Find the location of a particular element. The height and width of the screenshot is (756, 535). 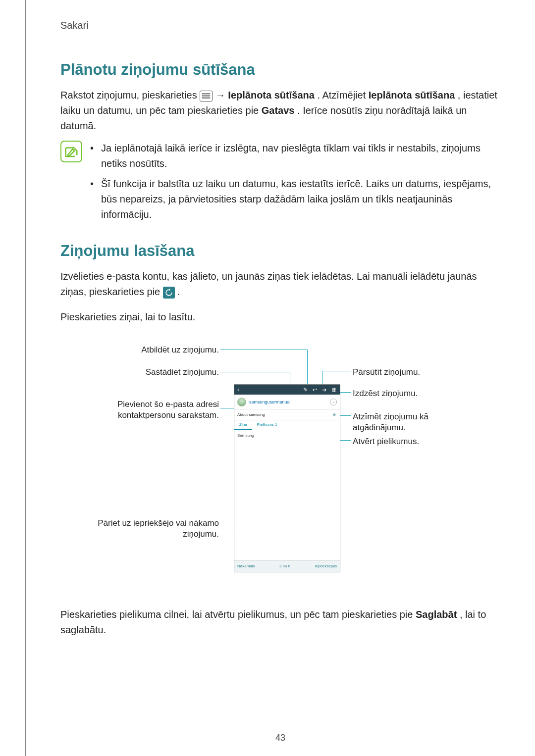

tab-message: Ziņa is located at coordinates (243, 425).